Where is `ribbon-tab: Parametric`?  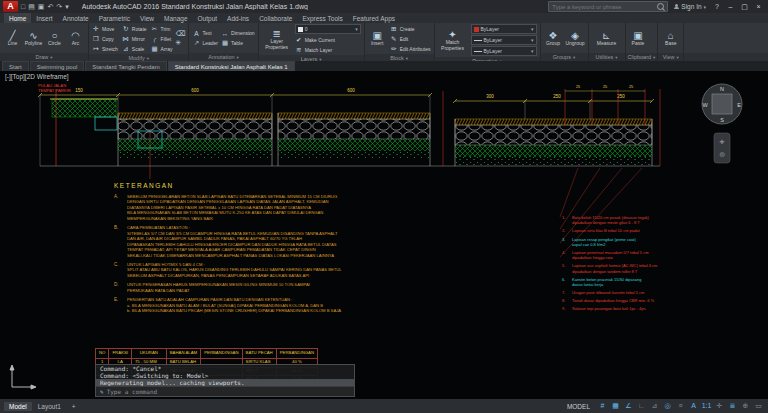 ribbon-tab: Parametric is located at coordinates (114, 18).